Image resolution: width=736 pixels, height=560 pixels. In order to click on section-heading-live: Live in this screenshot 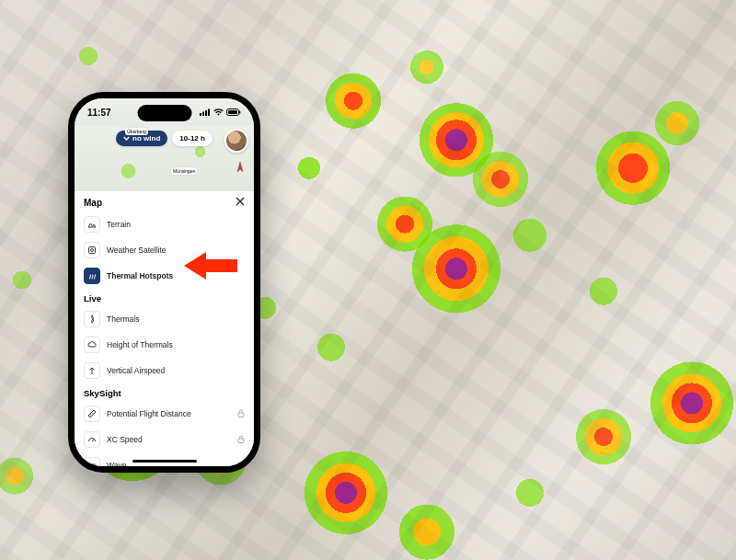, I will do `click(164, 298)`.